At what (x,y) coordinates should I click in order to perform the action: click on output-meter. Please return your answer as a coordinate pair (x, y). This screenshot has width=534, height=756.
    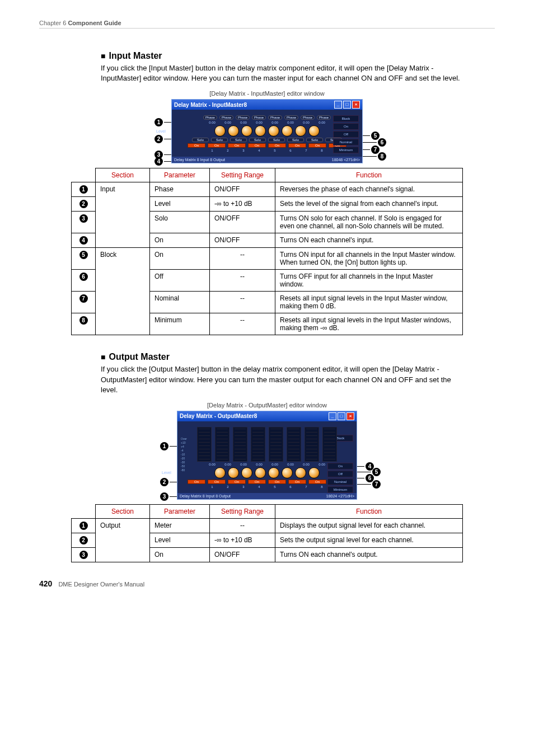
    Looking at the image, I should click on (204, 444).